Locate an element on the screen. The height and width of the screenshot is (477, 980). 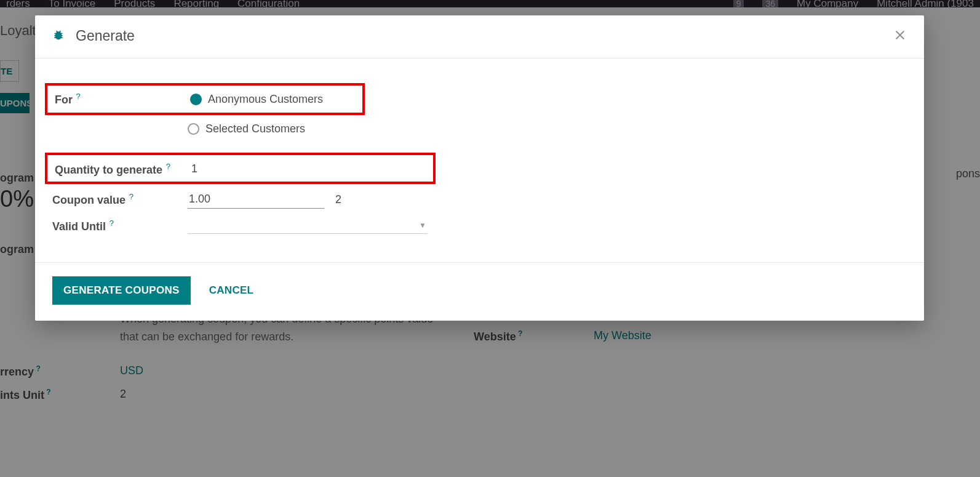
generate-coupons-button: GENERATE COUPONS is located at coordinates (122, 291).